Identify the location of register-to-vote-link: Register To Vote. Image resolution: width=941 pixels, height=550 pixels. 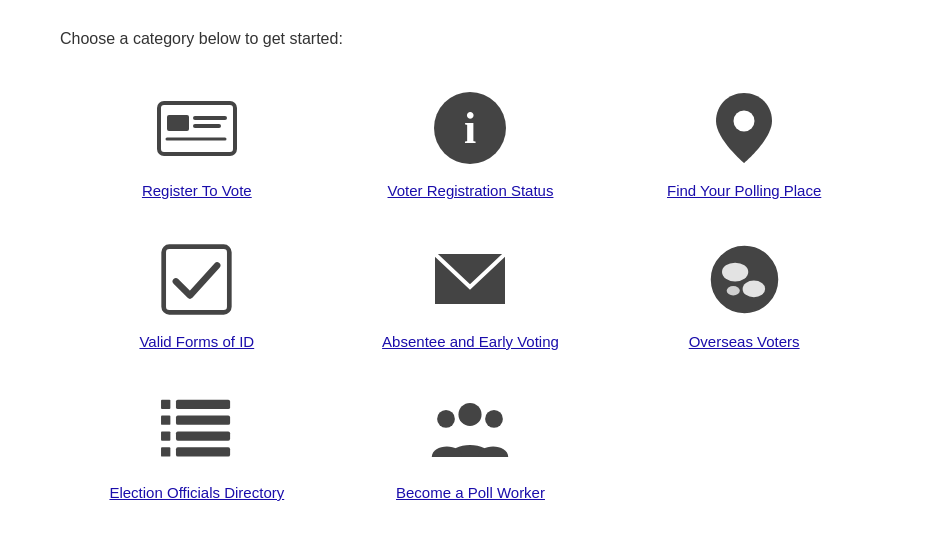
(197, 190).